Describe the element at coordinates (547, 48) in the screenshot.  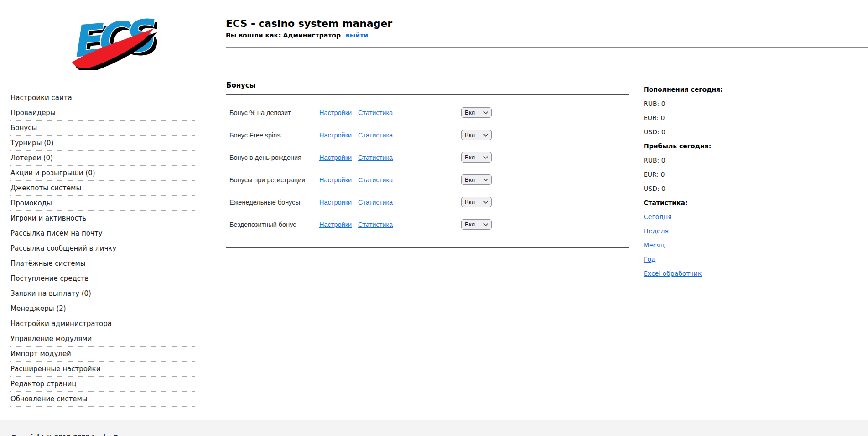
I see `header-divider` at that location.